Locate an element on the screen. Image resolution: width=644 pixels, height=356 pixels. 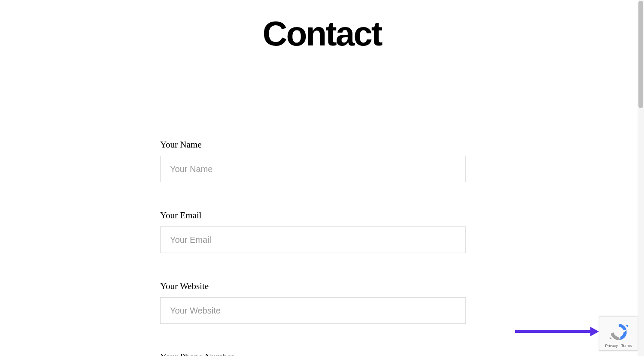
scrollbar-track is located at coordinates (641, 178).